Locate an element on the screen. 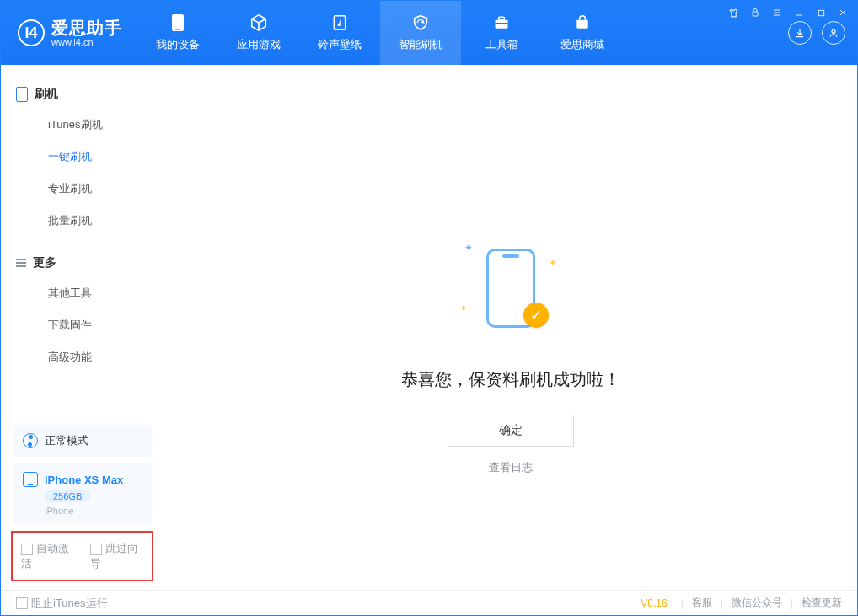 This screenshot has width=858, height=616. shirt-icon is located at coordinates (733, 13).